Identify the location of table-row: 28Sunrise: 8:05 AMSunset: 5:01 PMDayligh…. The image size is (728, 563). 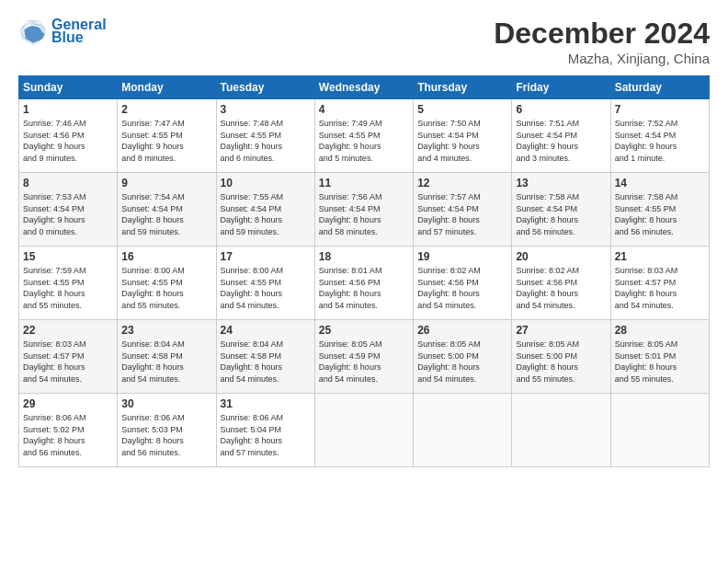
(660, 357).